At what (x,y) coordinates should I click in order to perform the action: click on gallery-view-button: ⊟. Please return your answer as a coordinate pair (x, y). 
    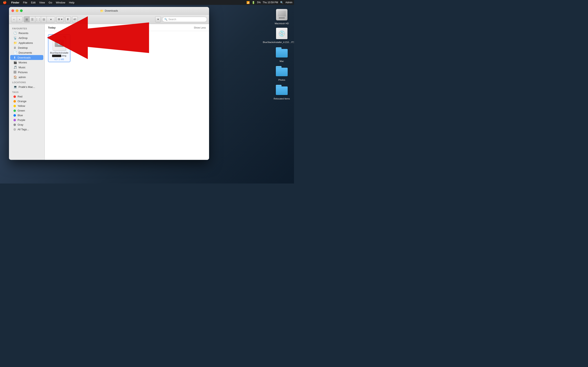
    Looking at the image, I should click on (44, 19).